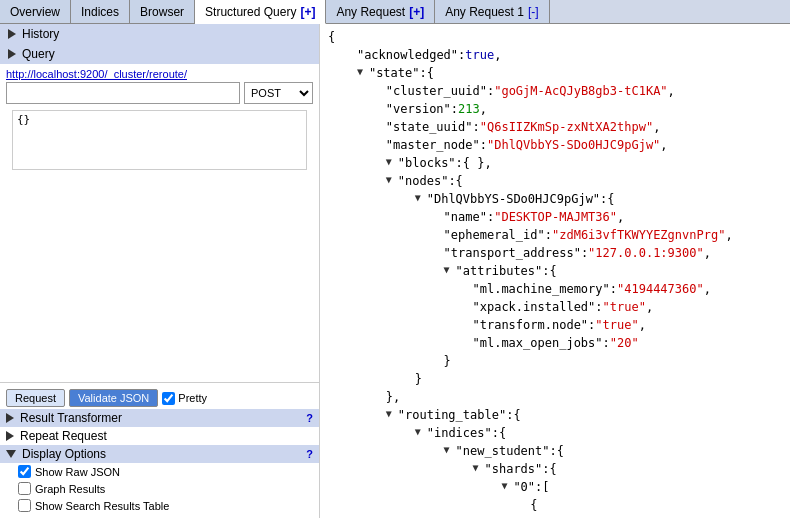  What do you see at coordinates (100, 12) in the screenshot?
I see `tab-indices: Indices` at bounding box center [100, 12].